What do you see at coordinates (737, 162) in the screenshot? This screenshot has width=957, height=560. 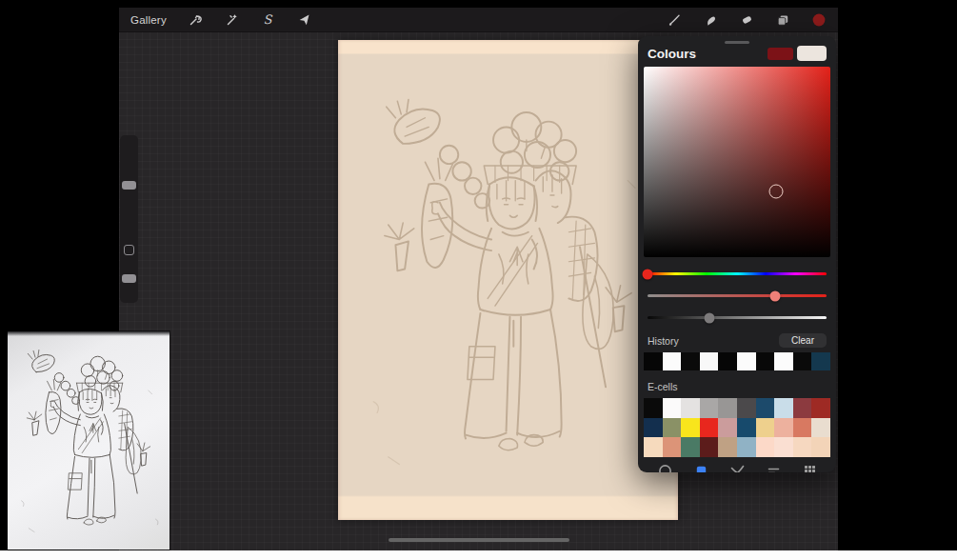 I see `saturation-brightness-square` at bounding box center [737, 162].